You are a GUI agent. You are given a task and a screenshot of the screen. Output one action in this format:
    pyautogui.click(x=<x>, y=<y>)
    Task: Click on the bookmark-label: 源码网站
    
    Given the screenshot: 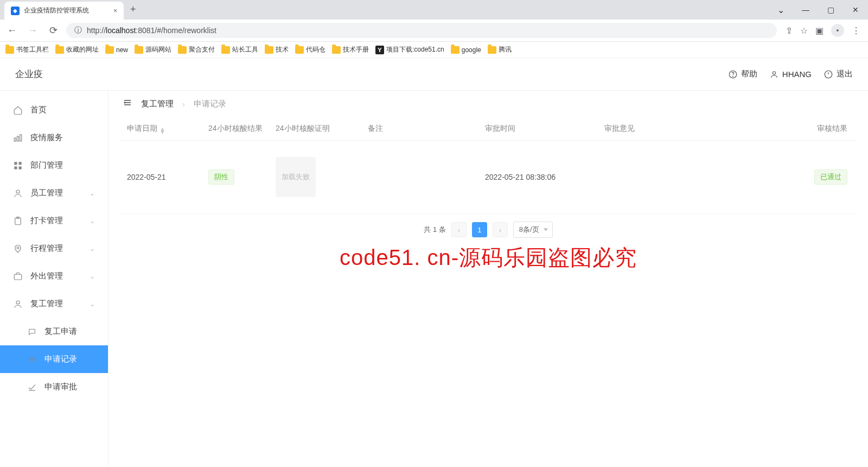 What is the action you would take?
    pyautogui.click(x=158, y=50)
    